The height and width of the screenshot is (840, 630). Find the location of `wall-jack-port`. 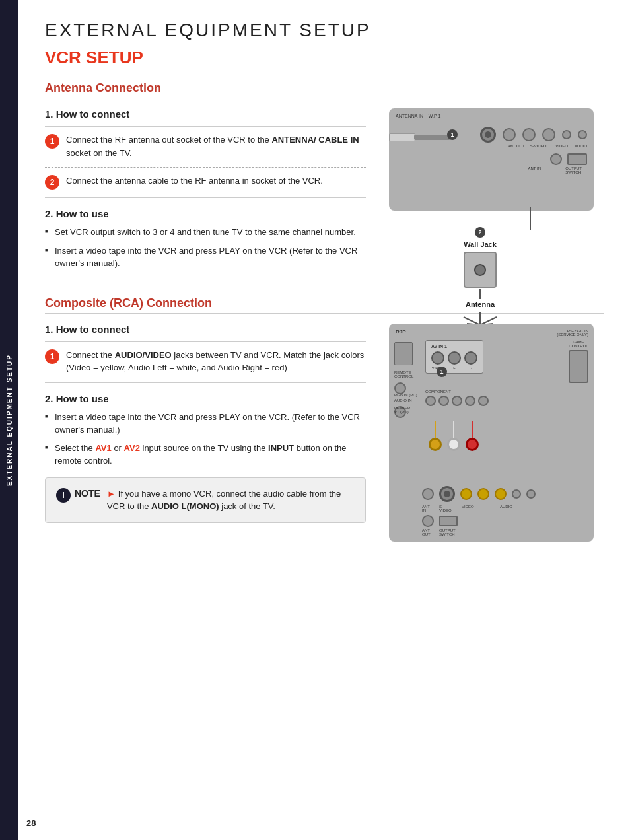

wall-jack-port is located at coordinates (480, 270).